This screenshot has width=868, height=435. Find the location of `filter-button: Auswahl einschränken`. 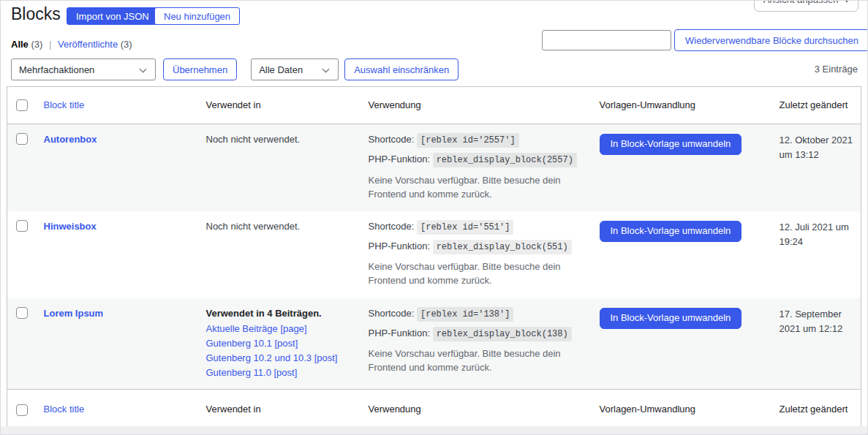

filter-button: Auswahl einschränken is located at coordinates (401, 69).